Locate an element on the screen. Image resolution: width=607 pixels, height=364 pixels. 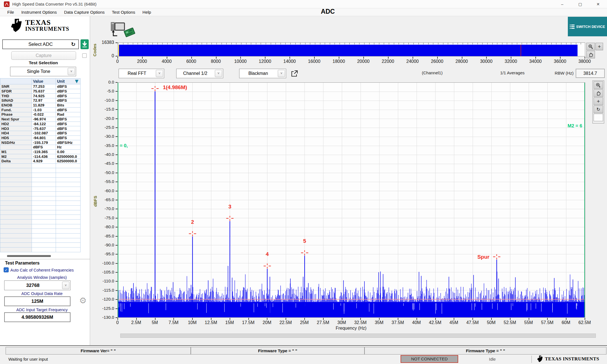
export-icon is located at coordinates (294, 74).